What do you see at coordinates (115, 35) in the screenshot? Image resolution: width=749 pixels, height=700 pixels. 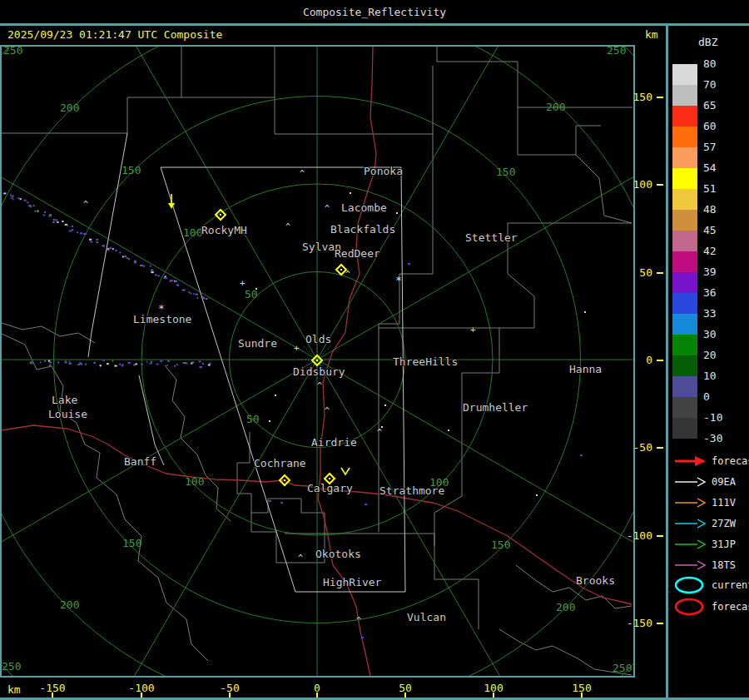 I see `timestamp-label: 2025/09/23 01:21:47 UTC Composite` at bounding box center [115, 35].